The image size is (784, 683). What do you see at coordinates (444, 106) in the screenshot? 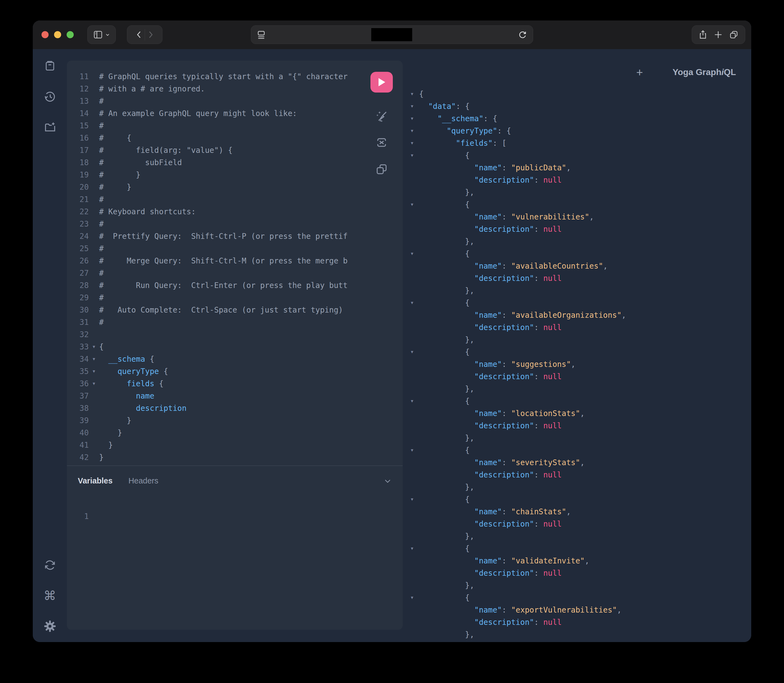
I see `json-text: "data": {` at bounding box center [444, 106].